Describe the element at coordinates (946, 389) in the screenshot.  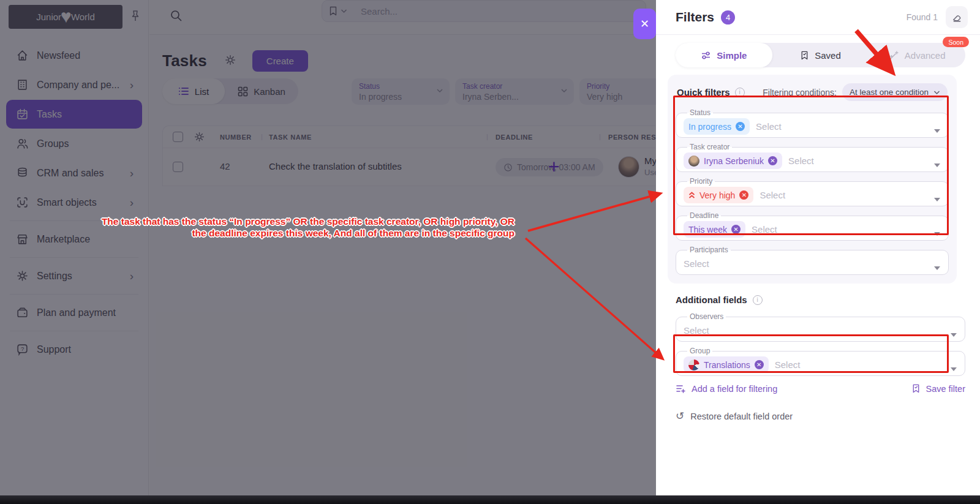
I see `save-filter-label: Save filter` at that location.